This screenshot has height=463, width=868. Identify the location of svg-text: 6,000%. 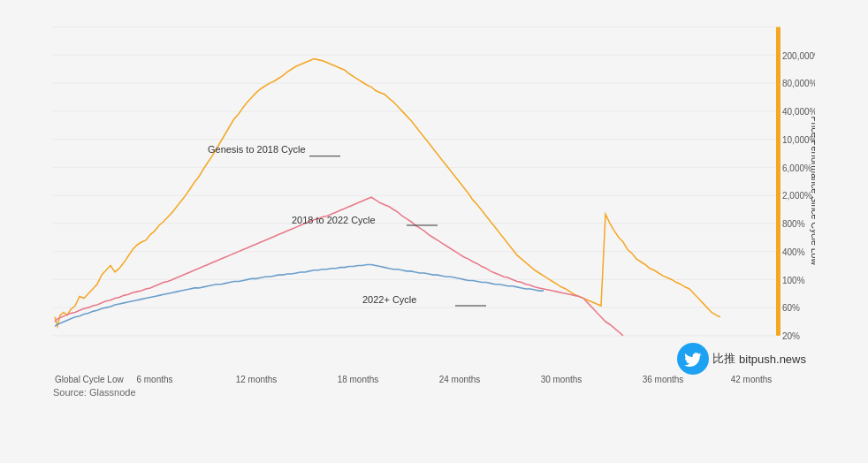
(797, 168).